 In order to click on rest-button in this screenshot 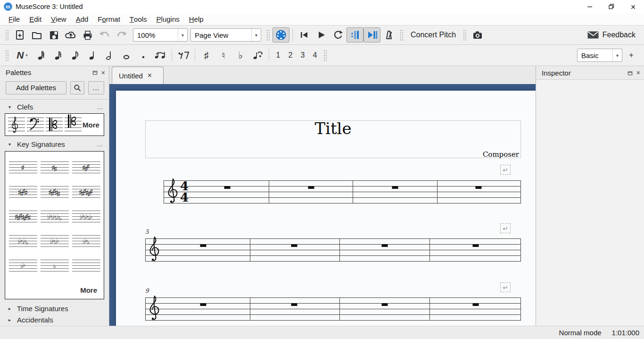, I will do `click(183, 55)`.